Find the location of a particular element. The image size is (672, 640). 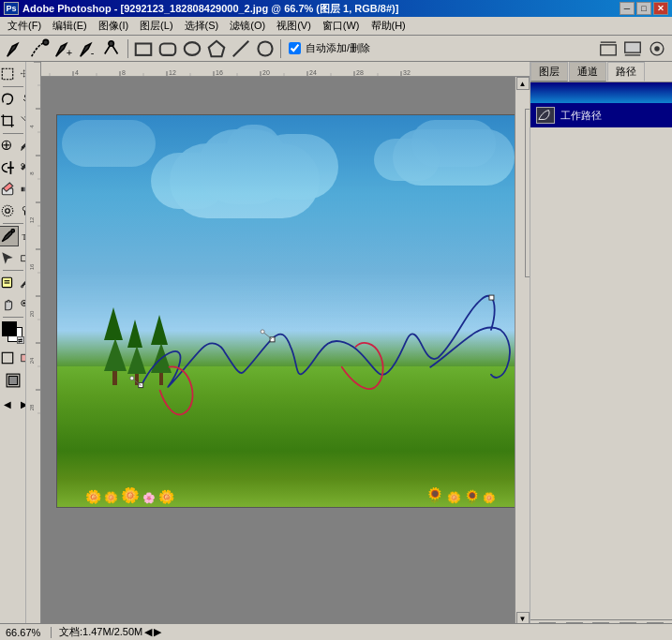

healing-tool is located at coordinates (9, 146).